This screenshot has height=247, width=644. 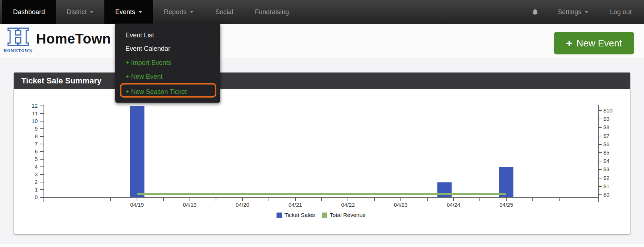 I want to click on panel-title: Ticket Sale Summary, so click(x=322, y=81).